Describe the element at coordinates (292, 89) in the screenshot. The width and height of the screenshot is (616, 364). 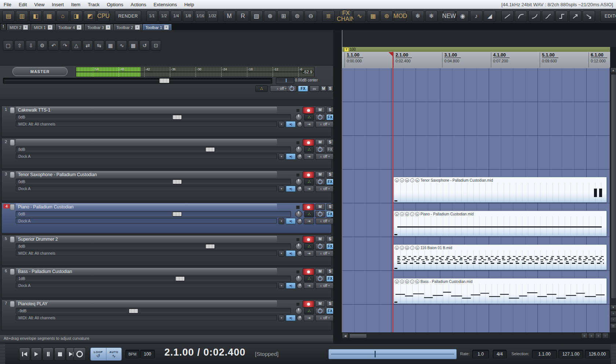
I see `master-power-button` at that location.